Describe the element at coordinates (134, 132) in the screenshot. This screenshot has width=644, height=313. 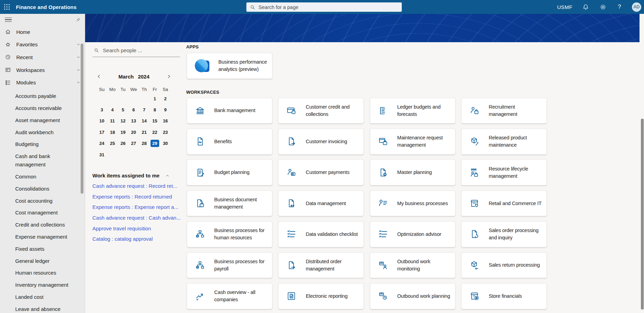
I see `calendar-day: 20` at that location.